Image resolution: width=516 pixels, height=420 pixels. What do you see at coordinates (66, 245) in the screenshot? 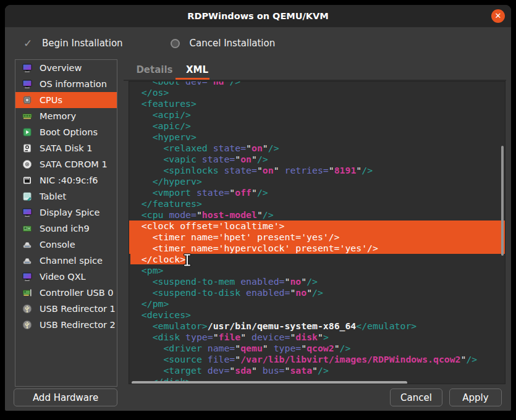
I see `sidebar-item-console: Console` at bounding box center [66, 245].